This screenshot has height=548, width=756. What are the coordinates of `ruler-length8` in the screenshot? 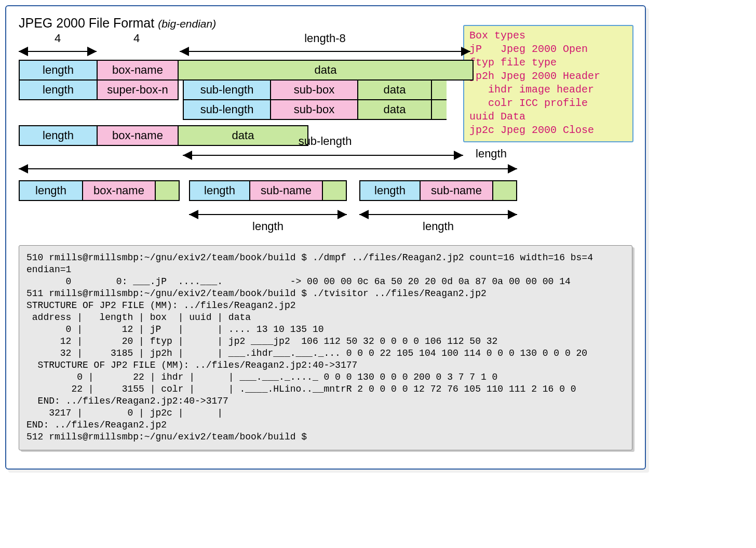 It's located at (325, 51).